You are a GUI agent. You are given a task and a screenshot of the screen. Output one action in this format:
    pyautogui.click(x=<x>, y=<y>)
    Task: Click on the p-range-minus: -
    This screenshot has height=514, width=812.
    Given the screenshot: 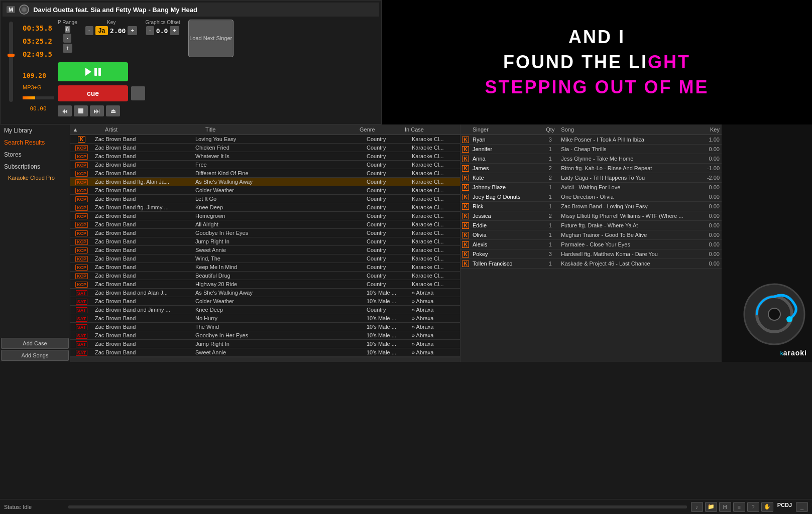 What is the action you would take?
    pyautogui.click(x=67, y=38)
    